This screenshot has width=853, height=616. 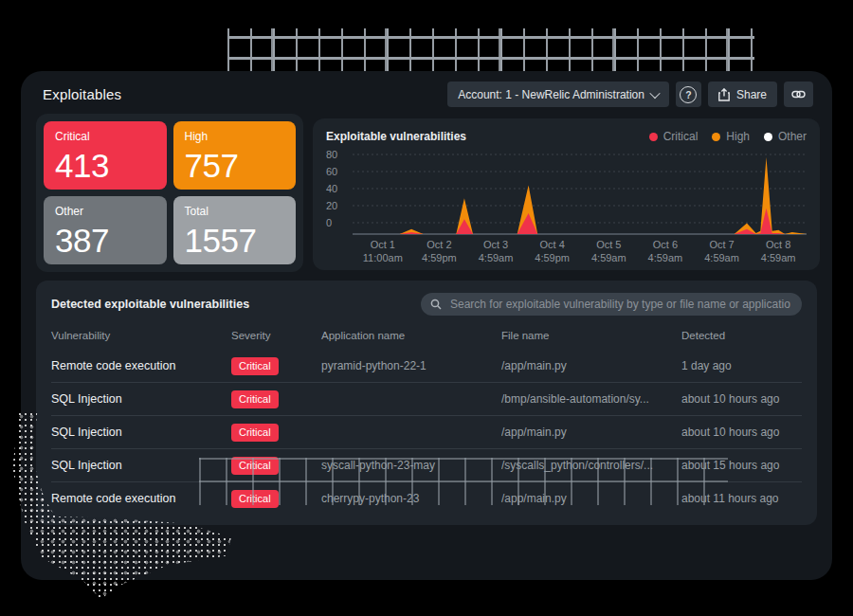 I want to click on copy-link-button, so click(x=798, y=95).